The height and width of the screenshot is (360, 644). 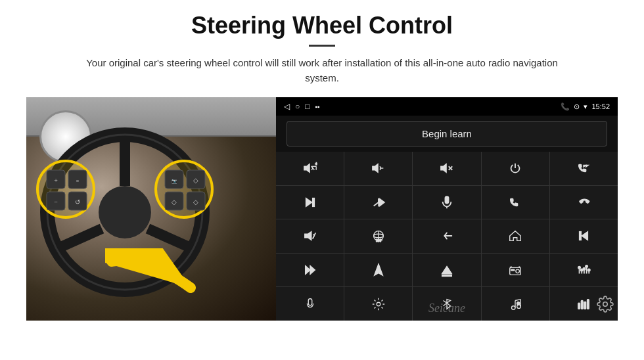 I want to click on svg-text: 360°, so click(x=379, y=242).